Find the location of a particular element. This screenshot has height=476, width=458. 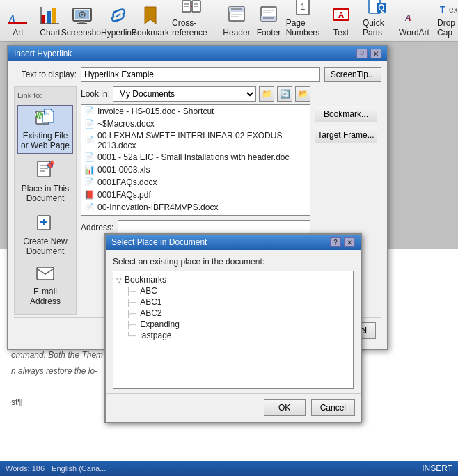

select-place-footer: OK Cancel is located at coordinates (233, 408).